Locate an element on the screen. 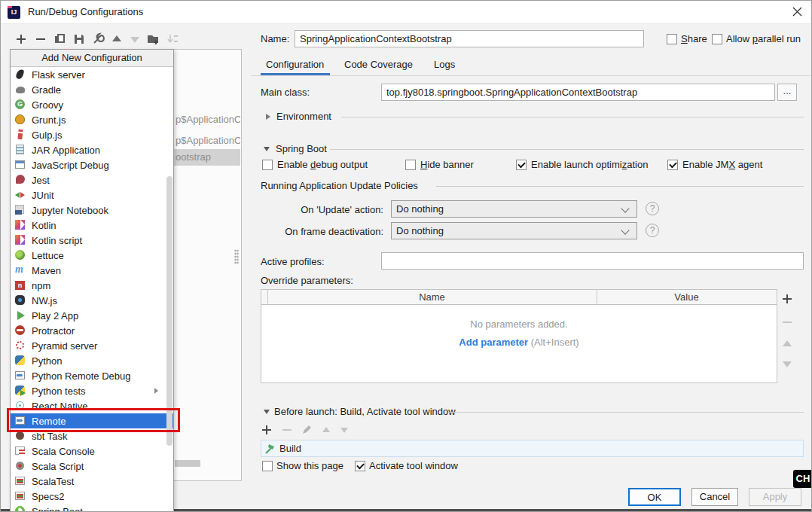  config-item-protractor: Protractor is located at coordinates (92, 331).